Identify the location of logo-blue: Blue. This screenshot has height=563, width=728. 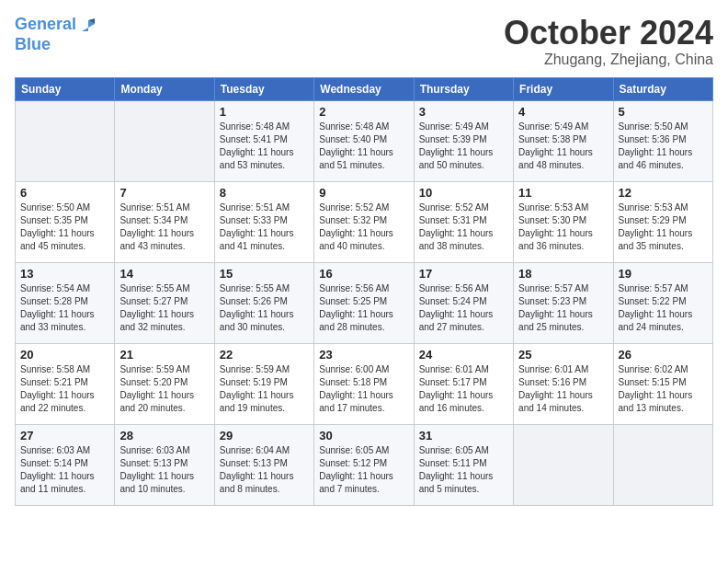
(57, 44).